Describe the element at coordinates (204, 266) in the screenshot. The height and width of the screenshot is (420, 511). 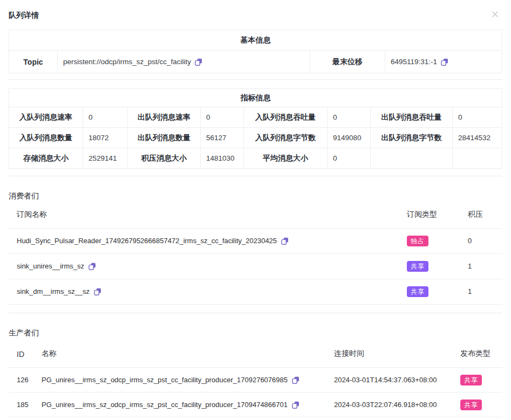
I see `subscription-name-cell: sink_unires__irms_sz` at that location.